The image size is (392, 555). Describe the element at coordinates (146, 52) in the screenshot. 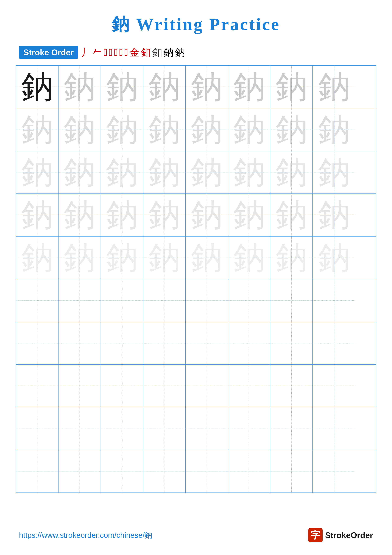

I see `stroke-9: 釦` at that location.